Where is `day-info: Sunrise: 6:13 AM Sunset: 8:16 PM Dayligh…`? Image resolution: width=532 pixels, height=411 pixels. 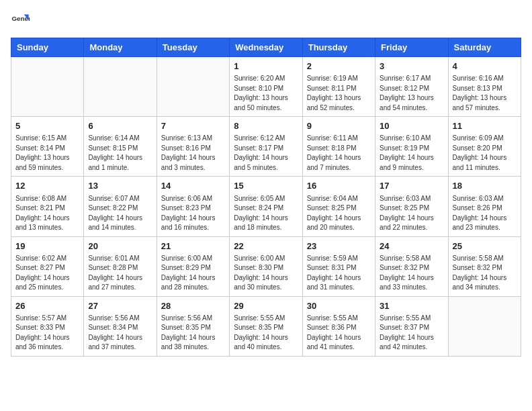
day-info: Sunrise: 6:13 AM Sunset: 8:16 PM Dayligh… is located at coordinates (193, 153).